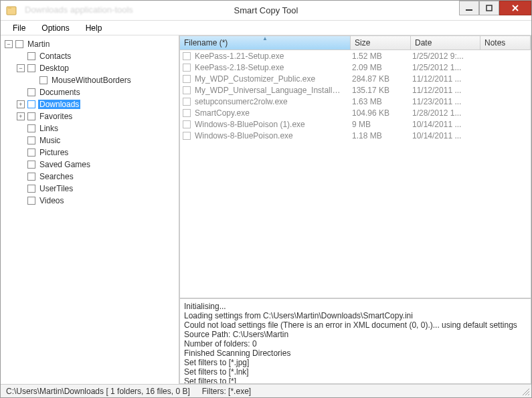  Describe the element at coordinates (355, 112) in the screenshot. I see `file-row: SmartCopy.exe104.96 KB1/28/2012 1...` at that location.